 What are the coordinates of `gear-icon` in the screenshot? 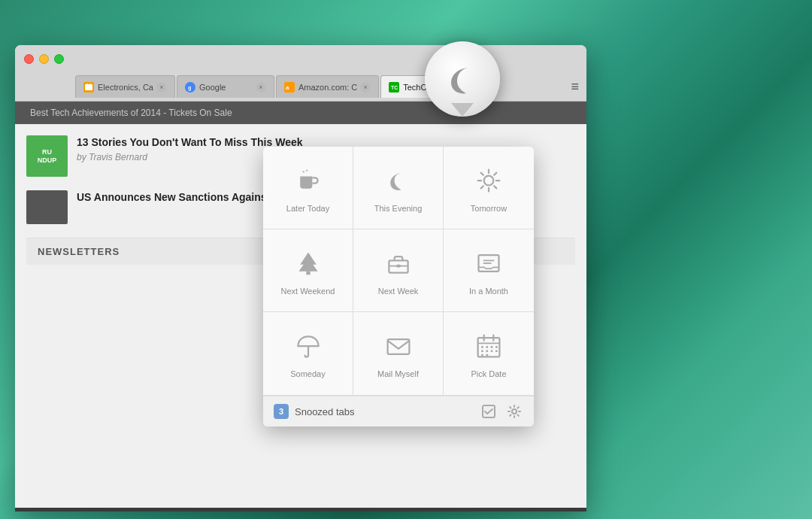 It's located at (514, 411).